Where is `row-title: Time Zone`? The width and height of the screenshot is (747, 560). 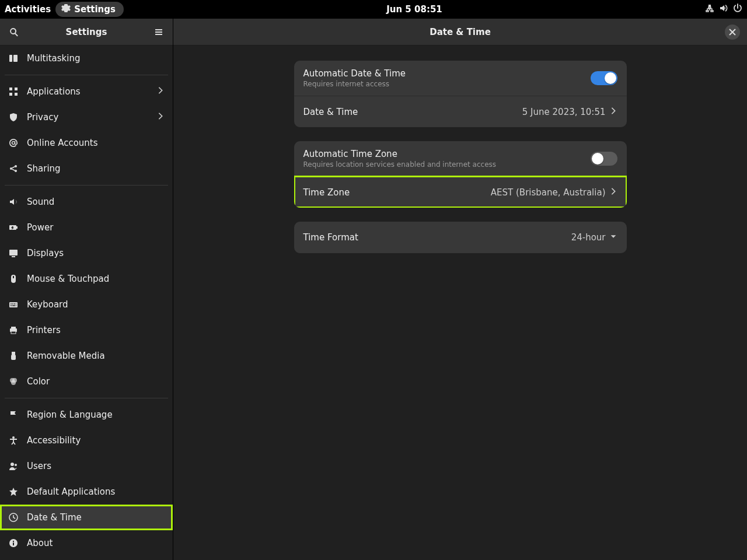 row-title: Time Zone is located at coordinates (397, 192).